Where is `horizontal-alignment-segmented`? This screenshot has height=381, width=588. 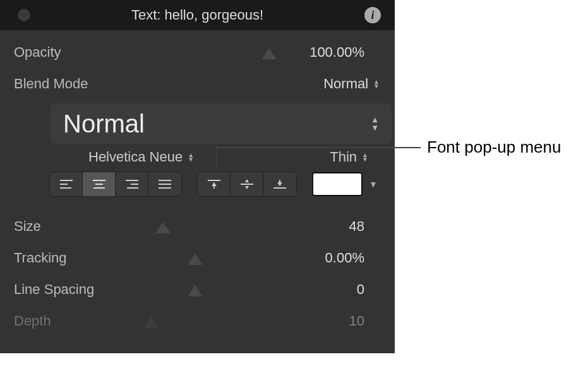 horizontal-alignment-segmented is located at coordinates (116, 184).